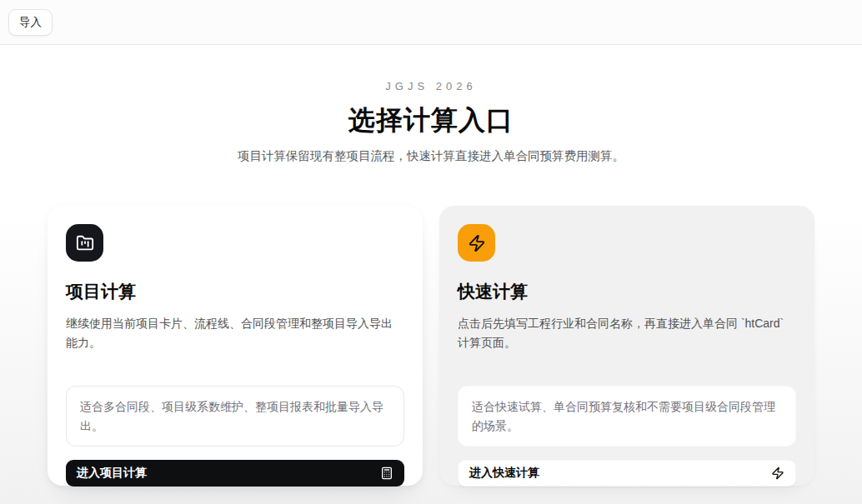  Describe the element at coordinates (624, 333) in the screenshot. I see `quick-card-description: 点击后先填写工程行业和合同名称，再直接进入单合同 `htCard` 计算页面。` at that location.